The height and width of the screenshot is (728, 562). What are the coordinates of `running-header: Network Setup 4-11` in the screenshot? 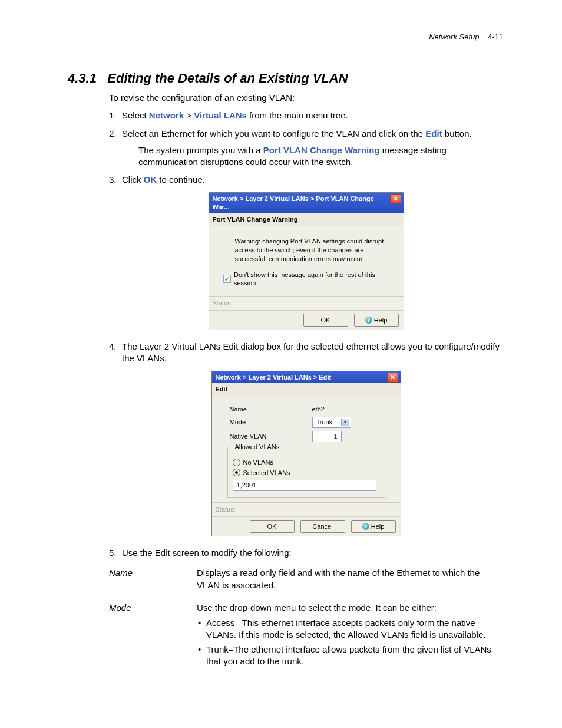 It's located at (466, 37).